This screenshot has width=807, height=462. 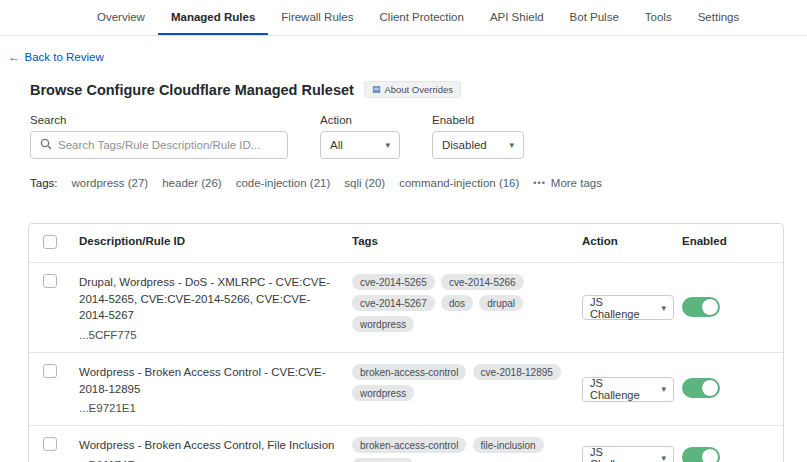 I want to click on search-icon, so click(x=46, y=146).